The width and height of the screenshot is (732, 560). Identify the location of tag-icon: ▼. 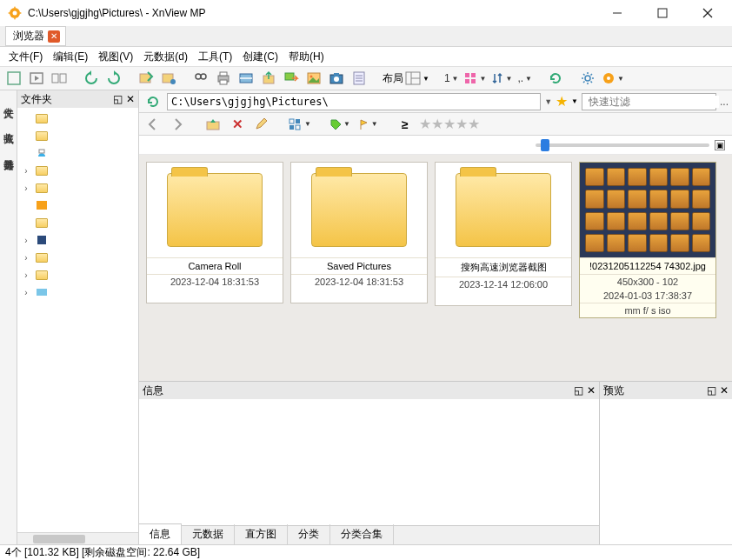
(340, 124).